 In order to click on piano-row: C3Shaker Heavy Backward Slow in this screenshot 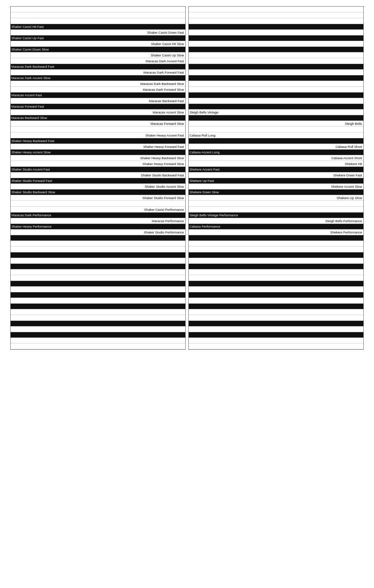, I will do `click(98, 158)`.